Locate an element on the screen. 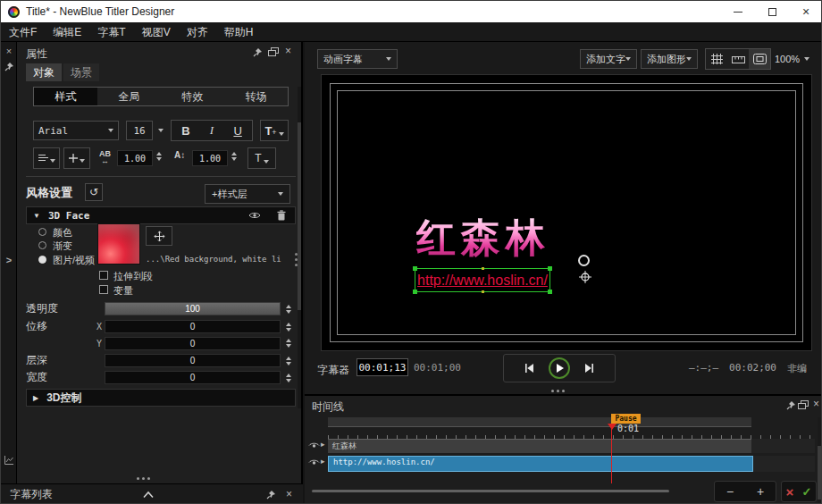 The height and width of the screenshot is (504, 822). dock-close-icon: × is located at coordinates (9, 51).